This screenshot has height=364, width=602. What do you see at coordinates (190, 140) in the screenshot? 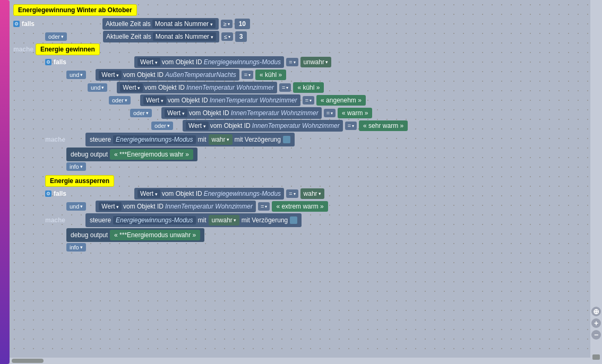
I see `steuere-block-1: steuere Energiegewinnungs-Modus mit wahr…` at bounding box center [190, 140].